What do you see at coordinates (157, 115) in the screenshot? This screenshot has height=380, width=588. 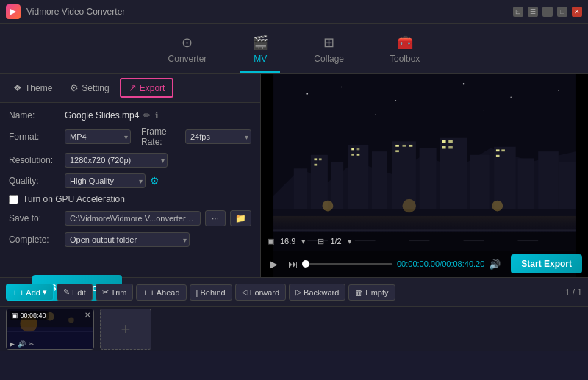 I see `name-info-icon: ℹ` at bounding box center [157, 115].